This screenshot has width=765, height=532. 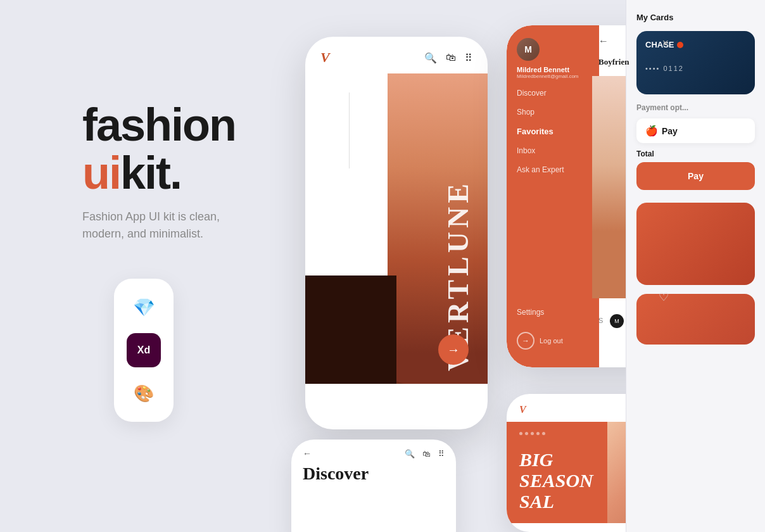 I want to click on card-brand-name: CHASE, so click(x=660, y=44).